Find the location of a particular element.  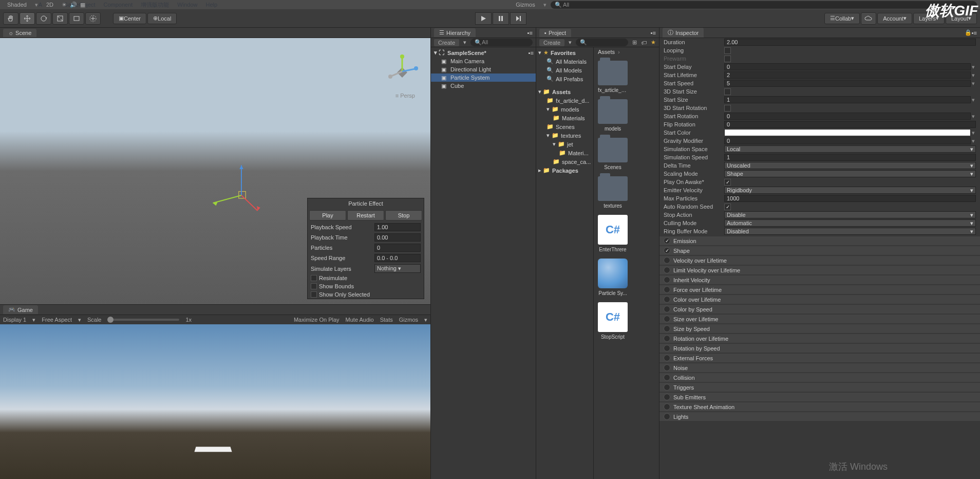

project-grid-item: C#EnterThrere is located at coordinates (613, 233).